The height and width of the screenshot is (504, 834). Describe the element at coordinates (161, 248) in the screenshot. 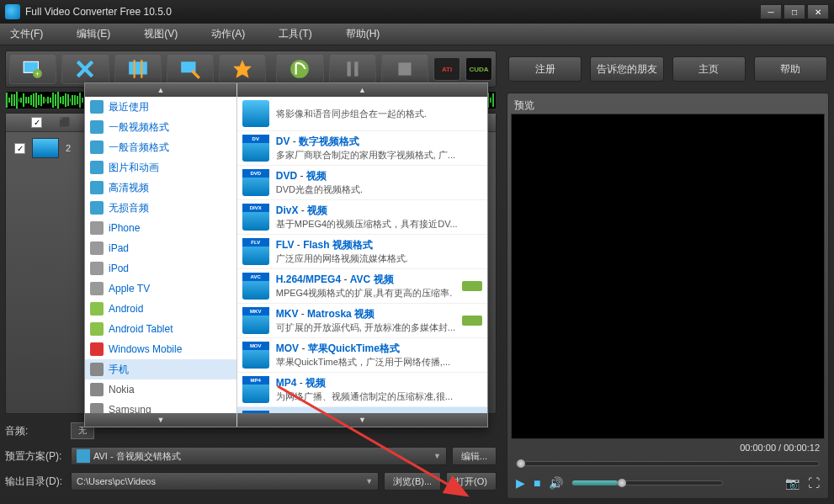

I see `category-item: iPad` at that location.